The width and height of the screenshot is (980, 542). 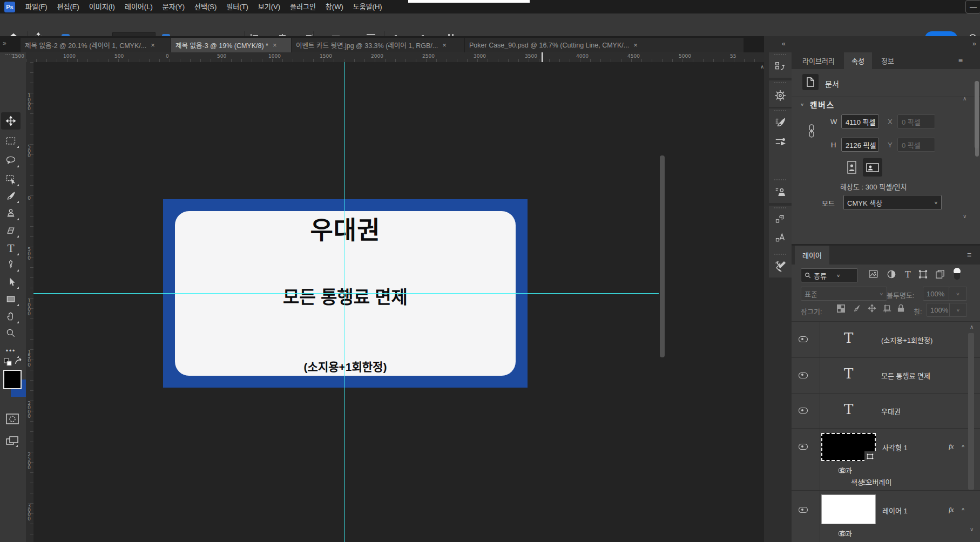 I want to click on horizontal-ruler: 1500 1000 500 0 500 1000 1500 2000 2500 …, so click(x=395, y=57).